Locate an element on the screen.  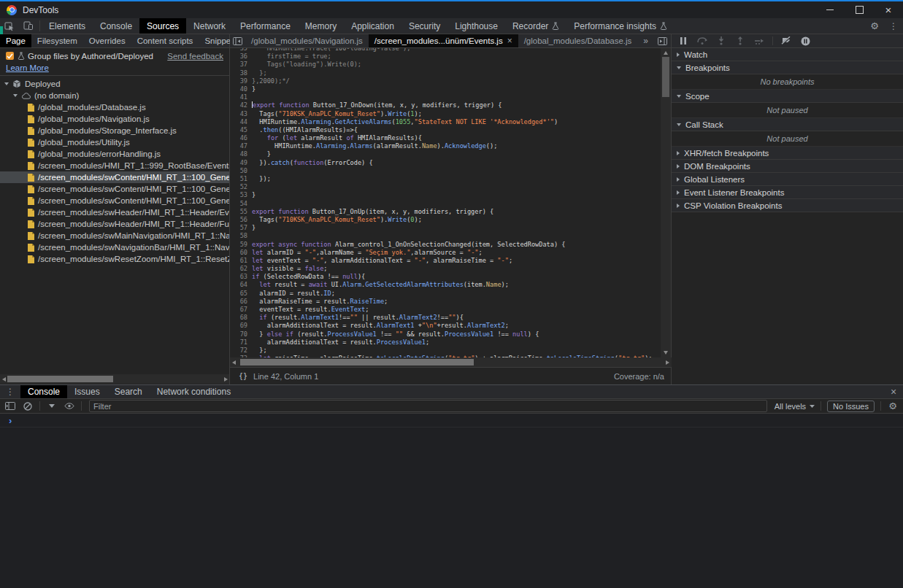
tree-file-item: /screen_modules/swResetZoom/HMI_RT_1::Re… is located at coordinates (115, 259).